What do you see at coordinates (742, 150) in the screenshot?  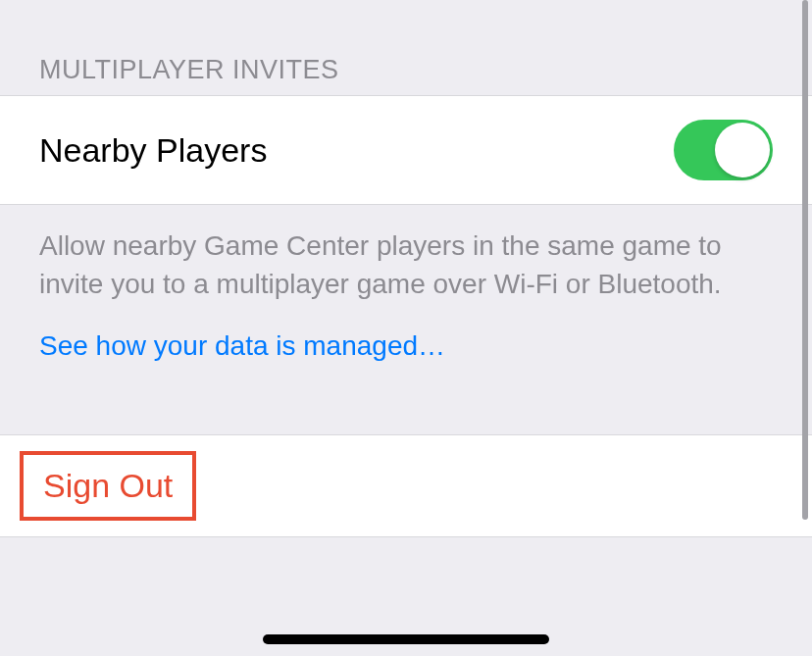 I see `toggle-knob` at bounding box center [742, 150].